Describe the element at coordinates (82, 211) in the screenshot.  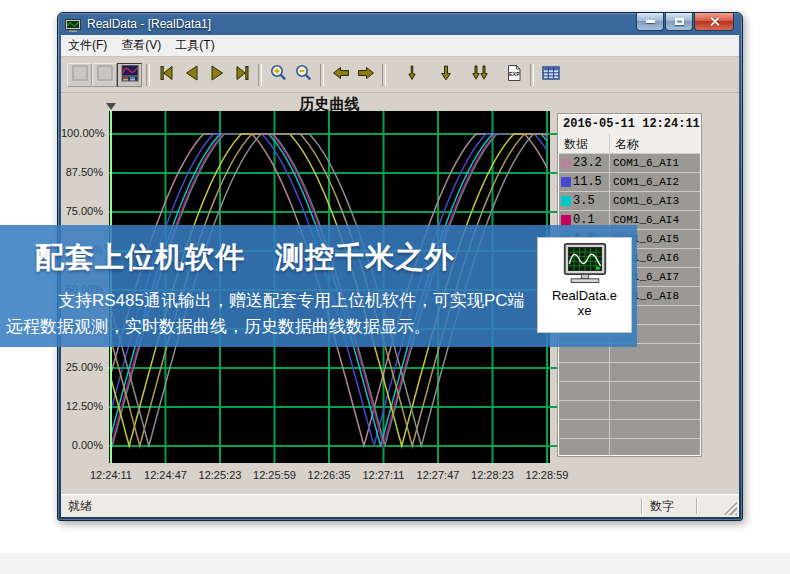
I see `y-axis-label: 75.00%` at that location.